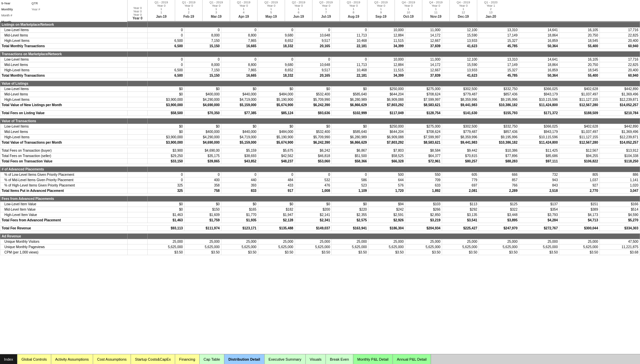 The image size is (640, 364). What do you see at coordinates (15, 3) in the screenshot?
I see `period-5year-label: 5-Year` at bounding box center [15, 3].